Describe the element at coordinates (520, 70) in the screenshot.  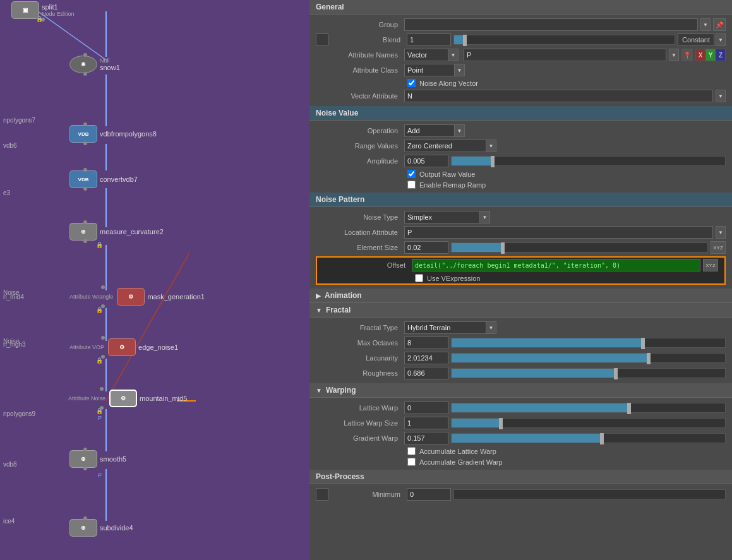
I see `field-row-attribute-class: Attribute Class Point ▼` at that location.